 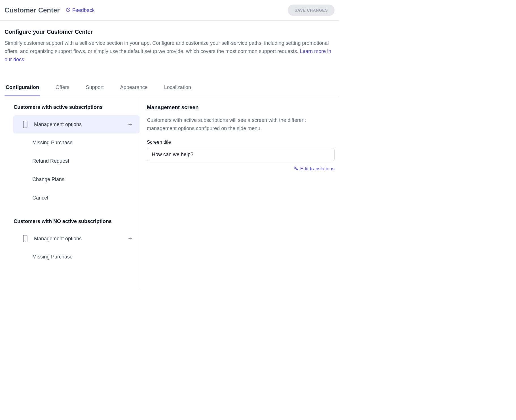 What do you see at coordinates (50, 10) in the screenshot?
I see `header-left: Customer Center Feedback` at bounding box center [50, 10].